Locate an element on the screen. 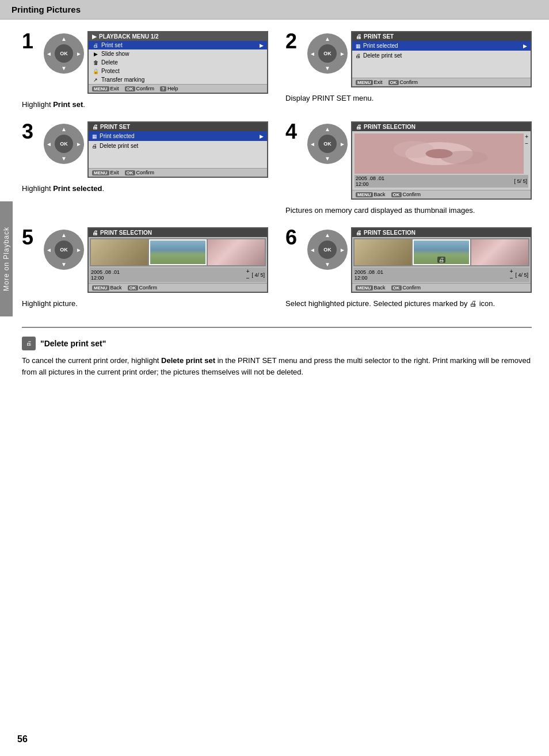  step-6-ok-button: OK is located at coordinates (327, 250).